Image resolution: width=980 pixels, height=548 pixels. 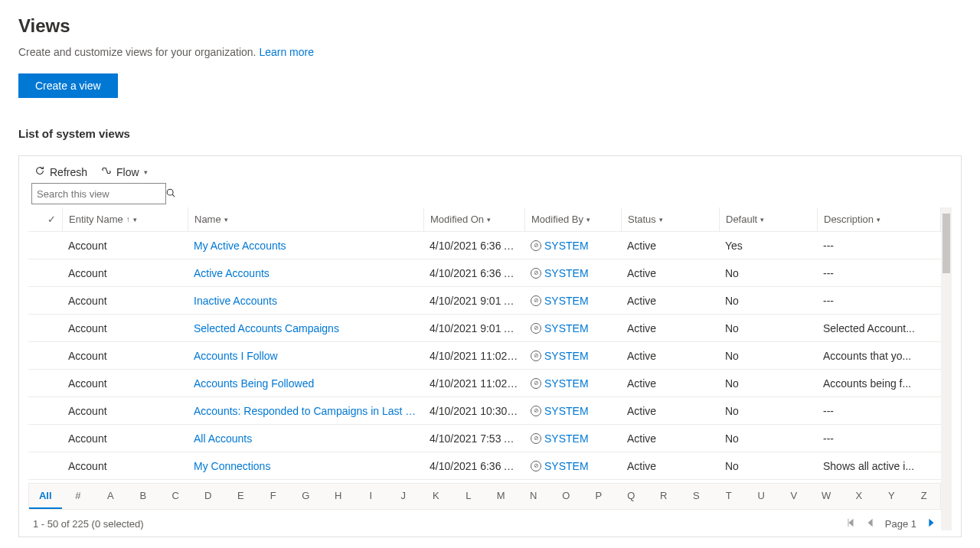 What do you see at coordinates (761, 496) in the screenshot?
I see `alpha-u: U` at bounding box center [761, 496].